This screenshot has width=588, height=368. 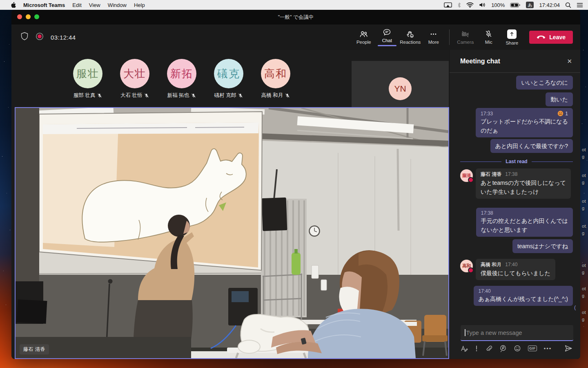 I want to click on menu-window: Window, so click(x=117, y=5).